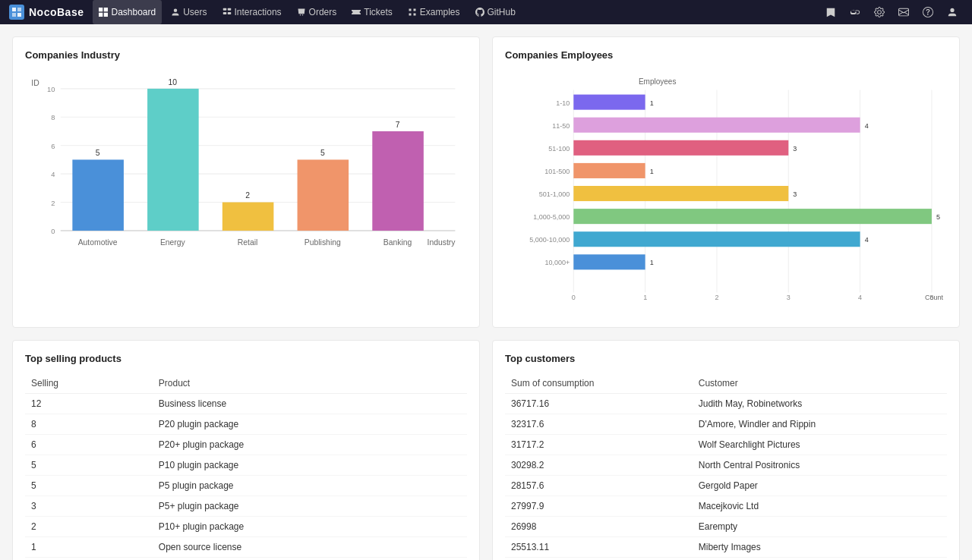  I want to click on svg-text: Count, so click(934, 298).